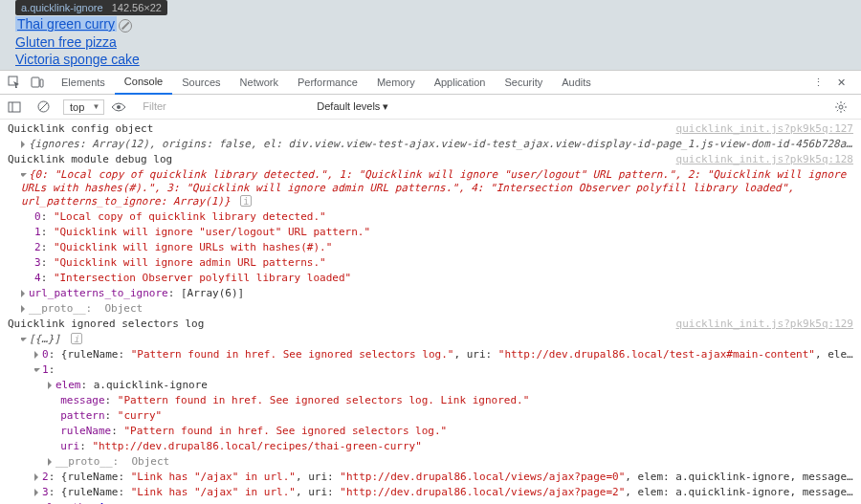 The image size is (861, 504). I want to click on inspect-icon, so click(14, 82).